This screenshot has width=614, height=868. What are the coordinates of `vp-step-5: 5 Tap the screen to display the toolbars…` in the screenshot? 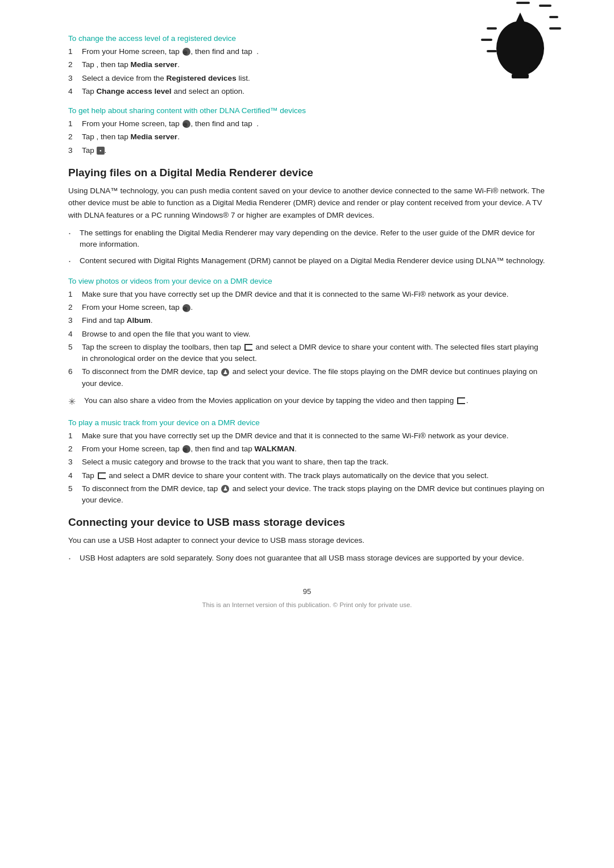 It's located at (307, 354).